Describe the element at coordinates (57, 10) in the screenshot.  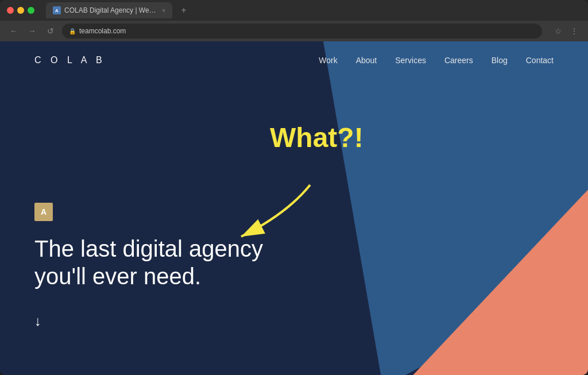
I see `tab-favicon-icon: A` at that location.